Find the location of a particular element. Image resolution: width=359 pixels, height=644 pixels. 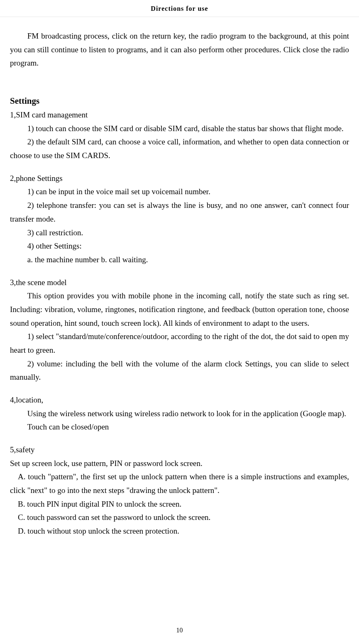

safety-a: A. touch "pattern", the first set up the… is located at coordinates (179, 484).